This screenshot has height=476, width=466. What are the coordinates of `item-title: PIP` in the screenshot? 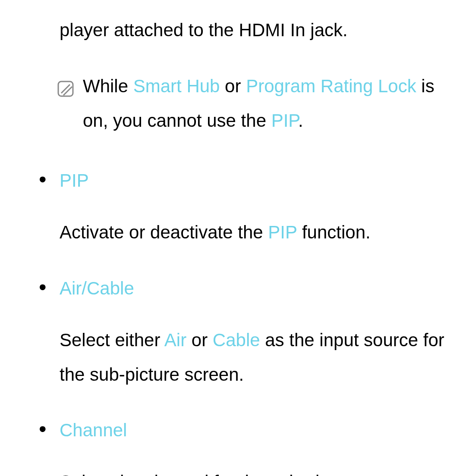 It's located at (258, 181).